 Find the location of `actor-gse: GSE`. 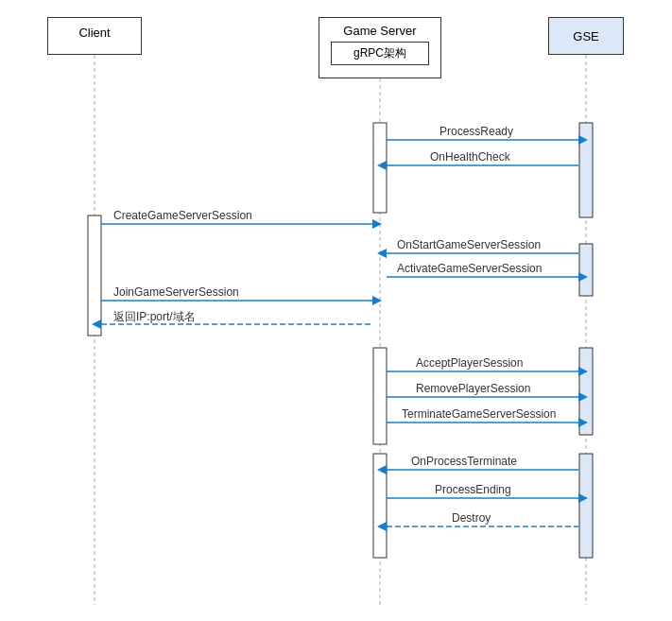

actor-gse: GSE is located at coordinates (586, 36).